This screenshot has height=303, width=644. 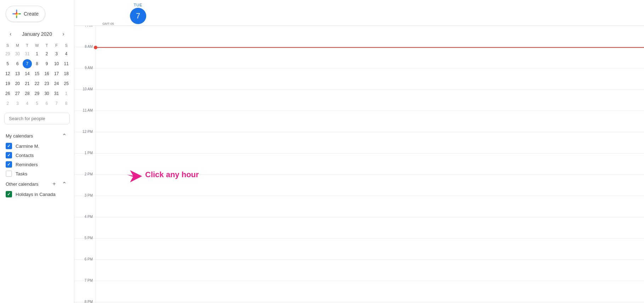 What do you see at coordinates (57, 103) in the screenshot?
I see `cal-day: 7` at bounding box center [57, 103].